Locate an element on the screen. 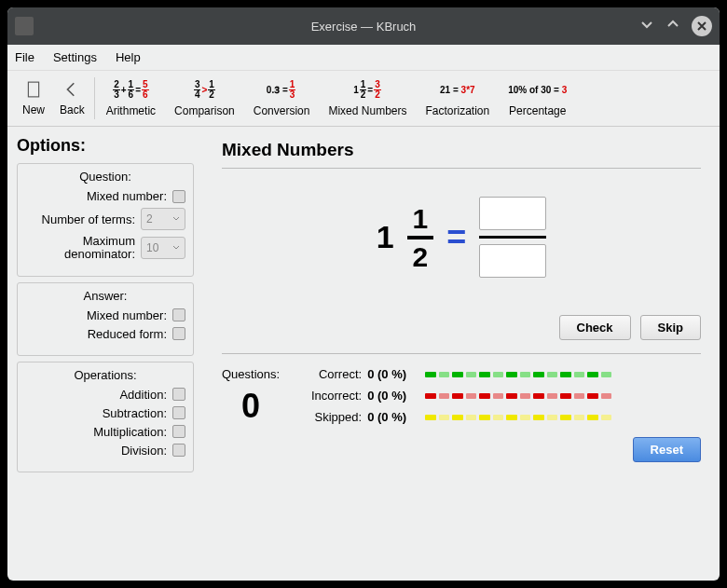 Image resolution: width=727 pixels, height=588 pixels. tab-comparison: 34 > 12 Comparison is located at coordinates (205, 99).